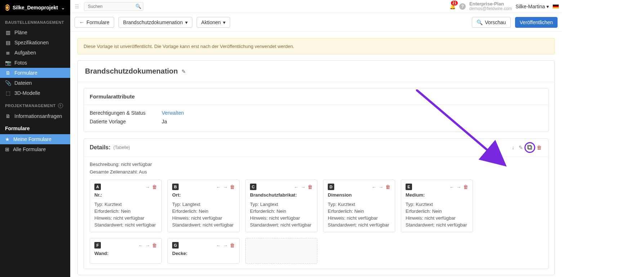  What do you see at coordinates (32, 43) in the screenshot?
I see `sidebar-item-label: Spezifikationen` at bounding box center [32, 43].